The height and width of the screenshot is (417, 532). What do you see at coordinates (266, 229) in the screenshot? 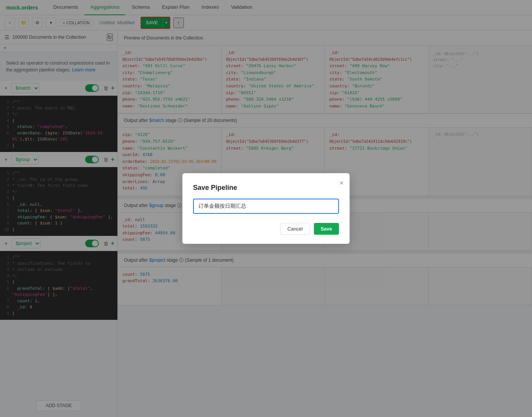
I see `modal-actions: Cancel Save` at bounding box center [266, 229].